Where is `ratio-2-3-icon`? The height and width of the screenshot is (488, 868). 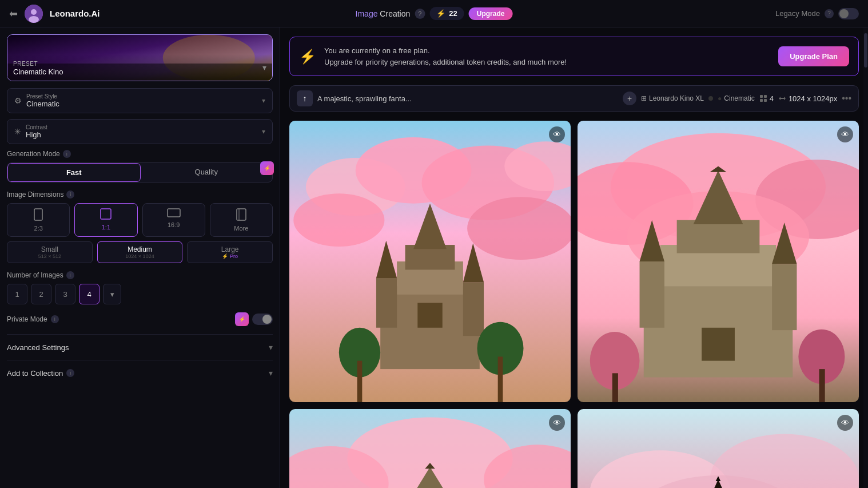 ratio-2-3-icon is located at coordinates (38, 216).